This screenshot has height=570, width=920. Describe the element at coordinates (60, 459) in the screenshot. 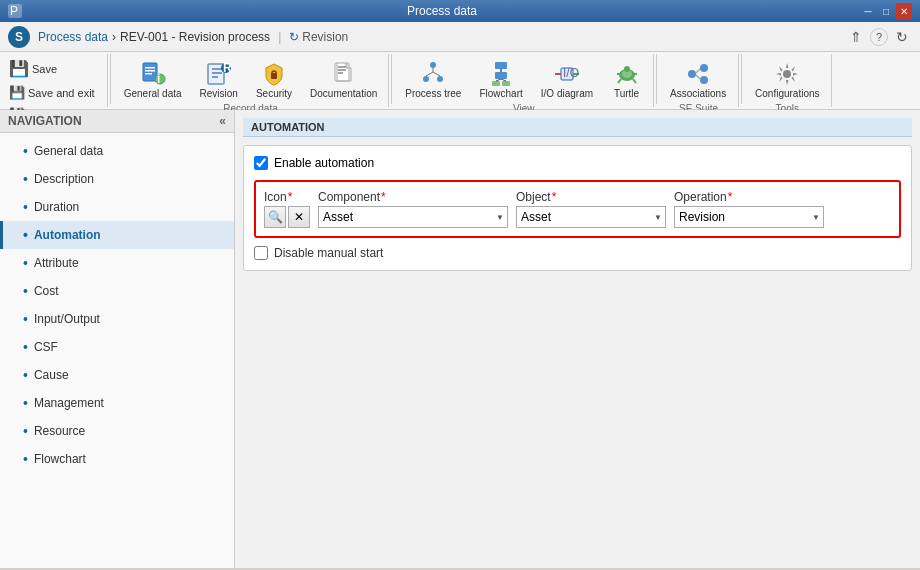

I see `sidebar-item-label: Flowchart` at that location.